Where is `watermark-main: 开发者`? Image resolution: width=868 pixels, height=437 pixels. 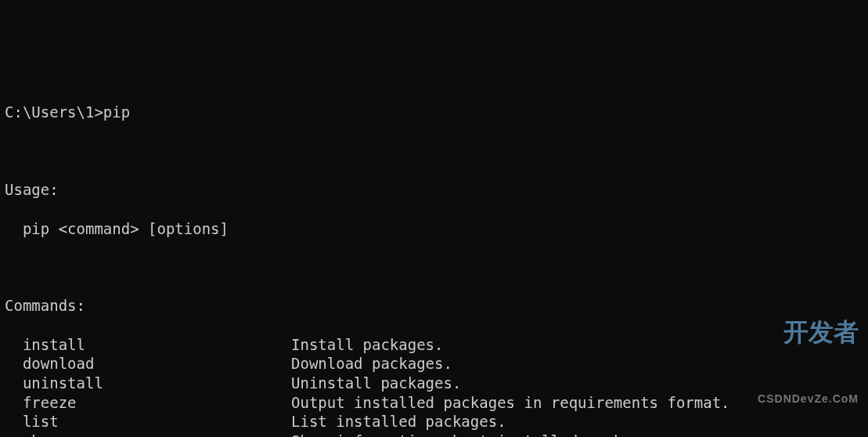 watermark-main: 开发者 is located at coordinates (808, 332).